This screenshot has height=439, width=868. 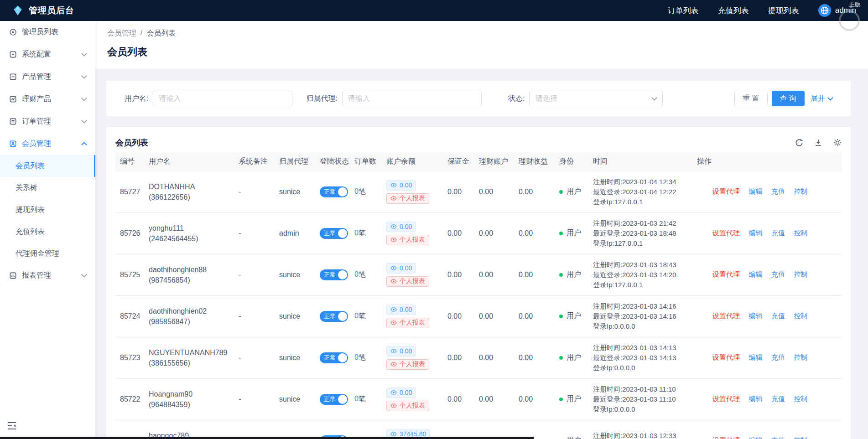 What do you see at coordinates (240, 191) in the screenshot?
I see `system-note: -` at bounding box center [240, 191].